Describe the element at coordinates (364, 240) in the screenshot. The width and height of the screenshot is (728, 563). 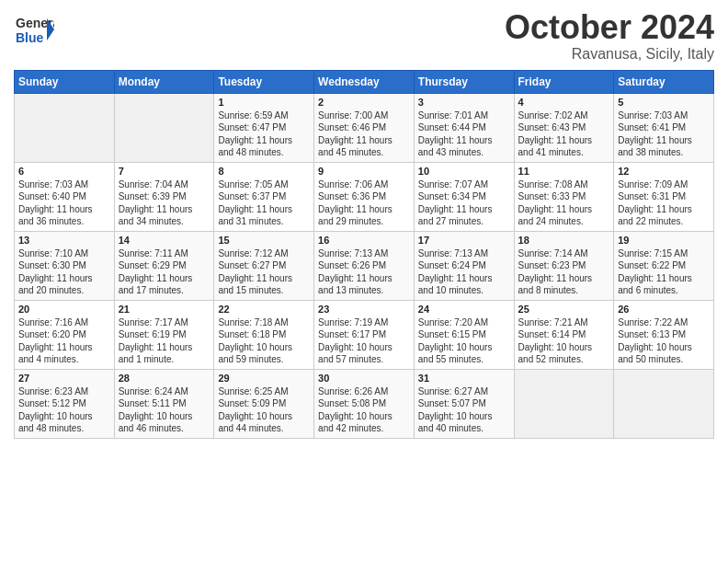
I see `day-number: 16` at that location.